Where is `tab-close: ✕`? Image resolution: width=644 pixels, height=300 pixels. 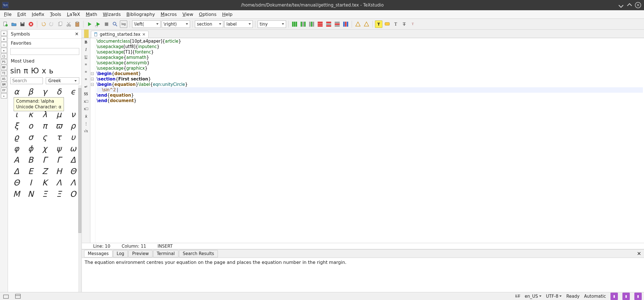
tab-close: ✕ is located at coordinates (144, 34).